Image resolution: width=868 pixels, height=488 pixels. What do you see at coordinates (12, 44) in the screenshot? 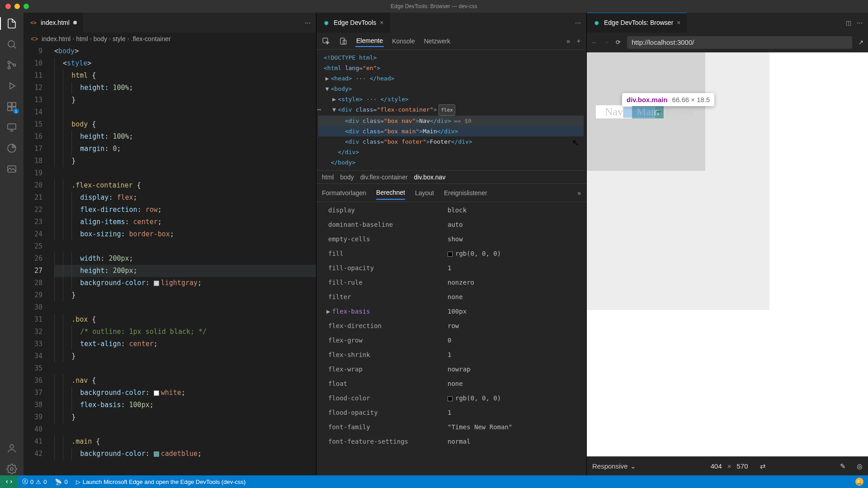
I see `search-icon` at bounding box center [12, 44].